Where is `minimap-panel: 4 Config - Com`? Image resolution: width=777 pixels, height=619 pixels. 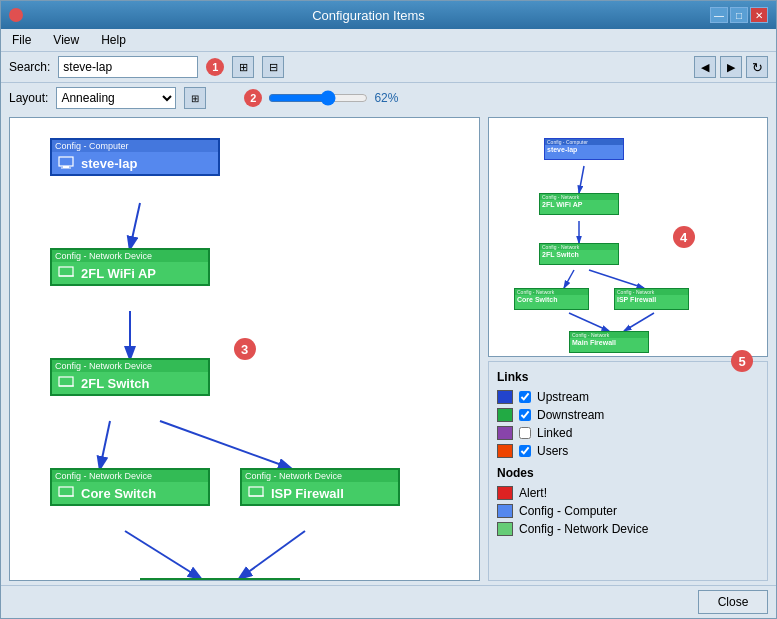
minimap-panel: 4 Config - Com is located at coordinates (628, 237).